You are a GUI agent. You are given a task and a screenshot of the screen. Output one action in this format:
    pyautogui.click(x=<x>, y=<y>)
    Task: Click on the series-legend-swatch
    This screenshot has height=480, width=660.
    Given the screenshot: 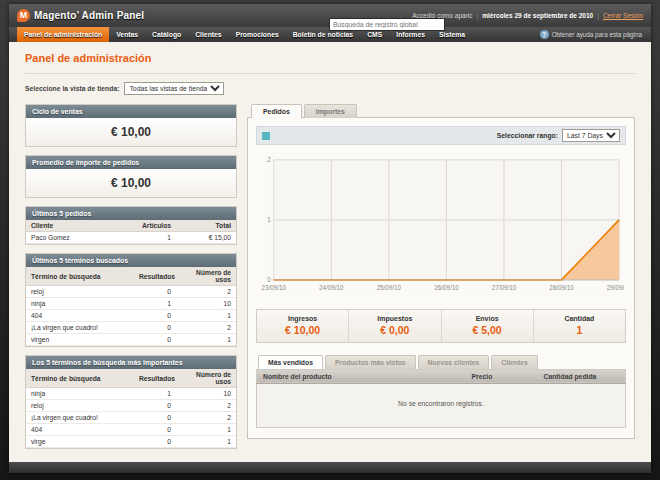 What is the action you would take?
    pyautogui.click(x=266, y=136)
    